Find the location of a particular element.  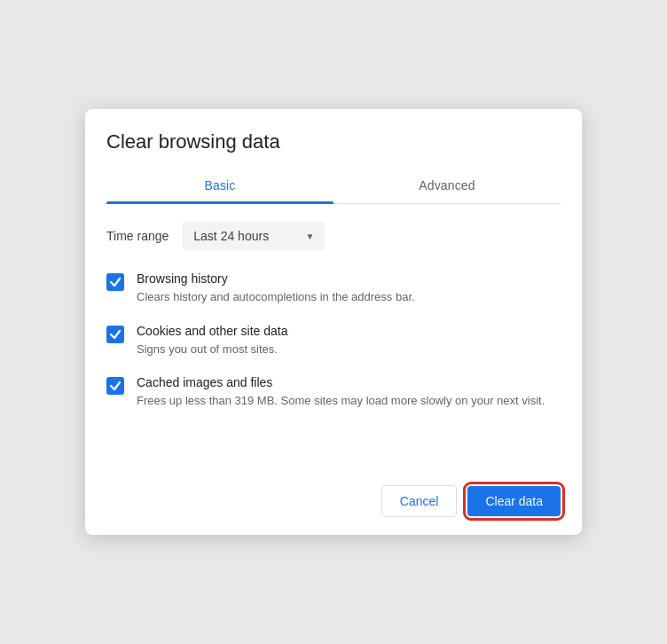

cookies-desc: Signs you out of most sites. is located at coordinates (212, 349).